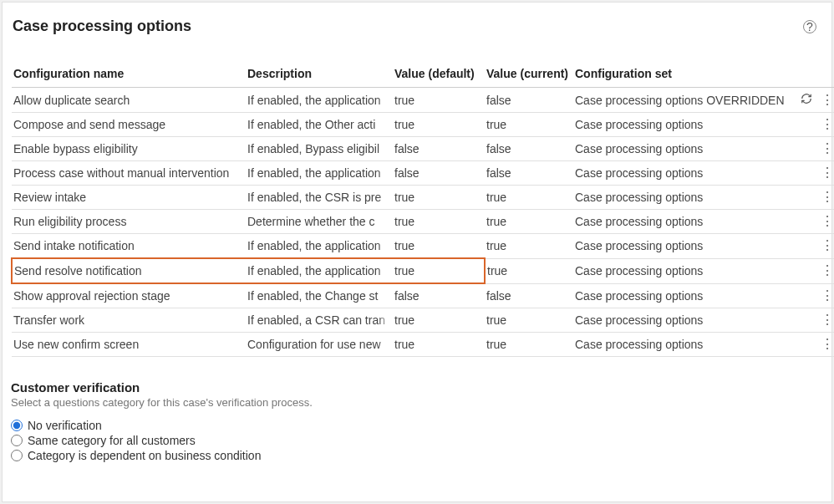 The width and height of the screenshot is (834, 504). I want to click on verification-option: Same category for all customers, so click(414, 440).